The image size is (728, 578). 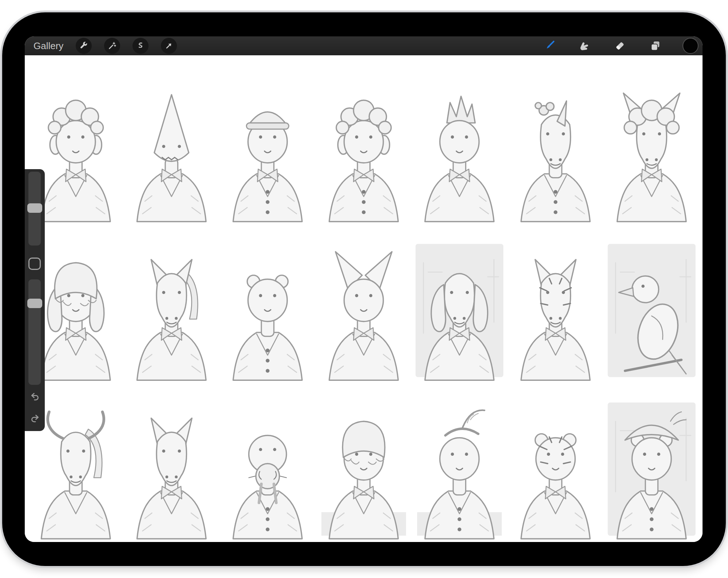 What do you see at coordinates (172, 144) in the screenshot?
I see `portrait-shark` at bounding box center [172, 144].